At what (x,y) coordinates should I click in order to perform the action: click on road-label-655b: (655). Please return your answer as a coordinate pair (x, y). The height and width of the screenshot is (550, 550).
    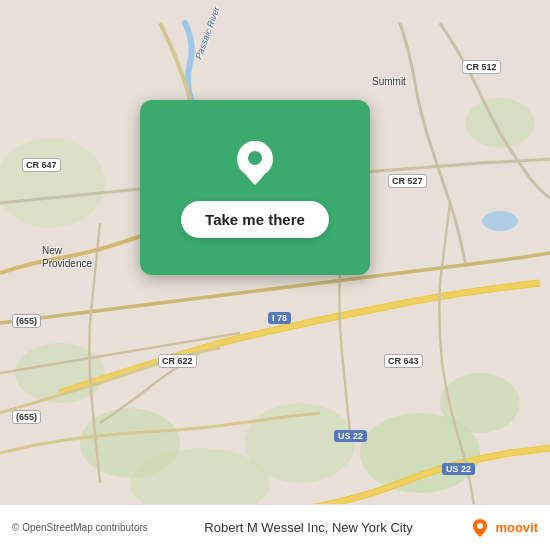
    Looking at the image, I should click on (26, 417).